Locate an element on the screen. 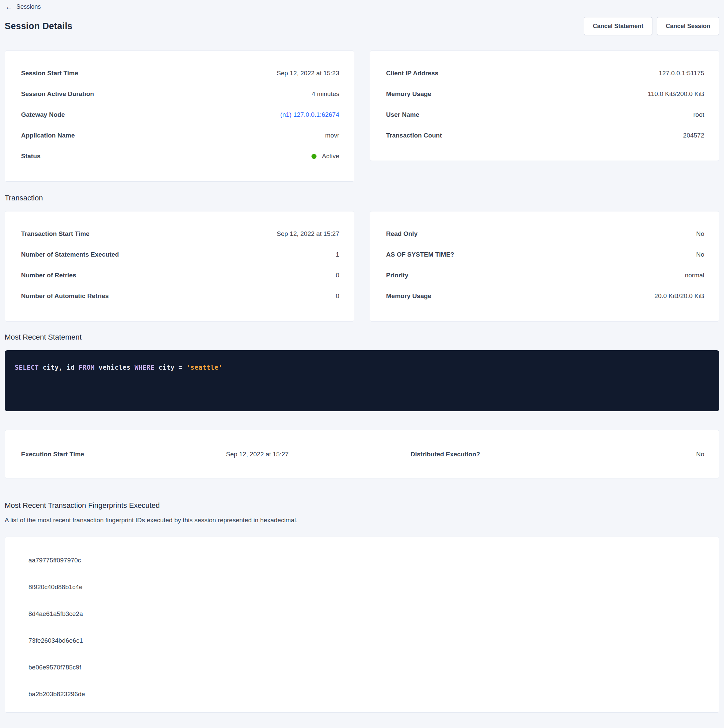 The width and height of the screenshot is (724, 728). execution-start-time-value: Sep 12, 2022 at 15:27 is located at coordinates (318, 454).